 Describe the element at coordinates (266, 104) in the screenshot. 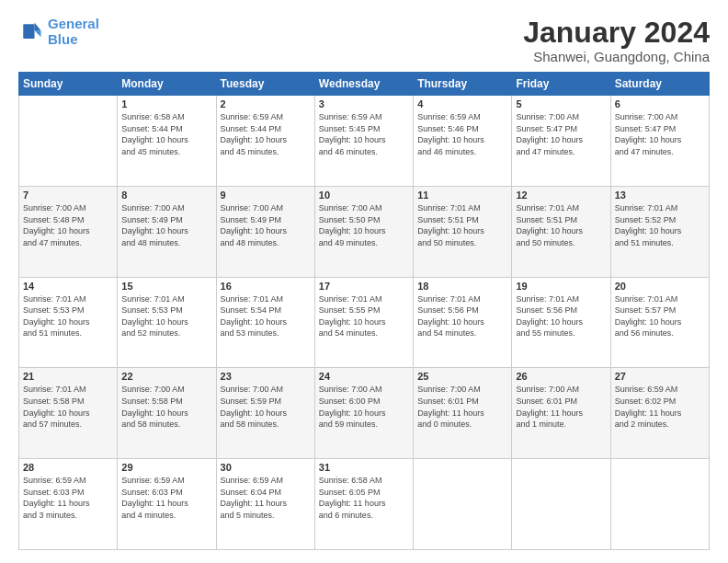

I see `day-number: 2` at that location.